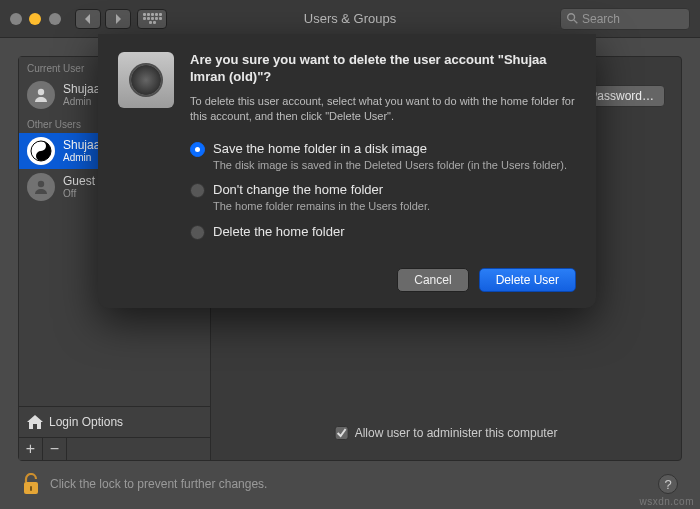 This screenshot has height=509, width=700. I want to click on option-save-disk-image: Save the home folder in a disk image The…, so click(383, 157).